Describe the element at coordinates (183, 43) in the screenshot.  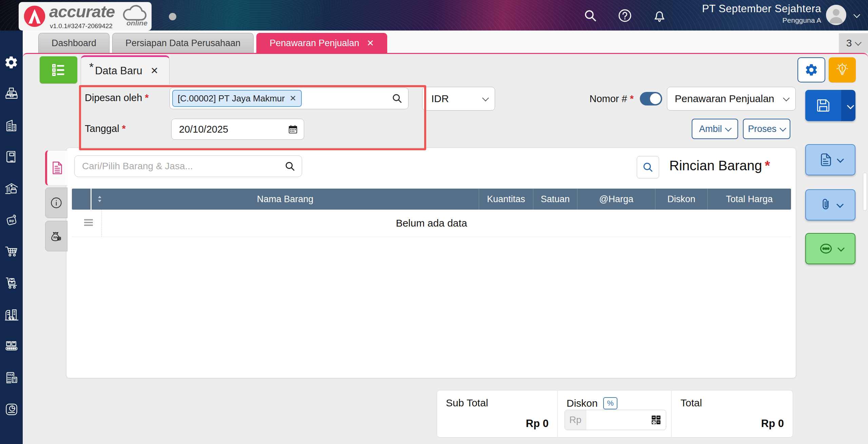
I see `tab-persiapan-data-perusahaan: Persiapan Data Perusahaan` at that location.